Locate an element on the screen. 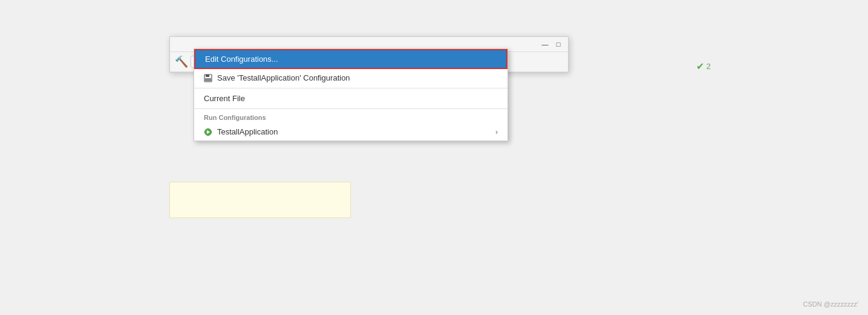 The height and width of the screenshot is (315, 868). edit-configurations-label: Edit Configurations... is located at coordinates (242, 59).